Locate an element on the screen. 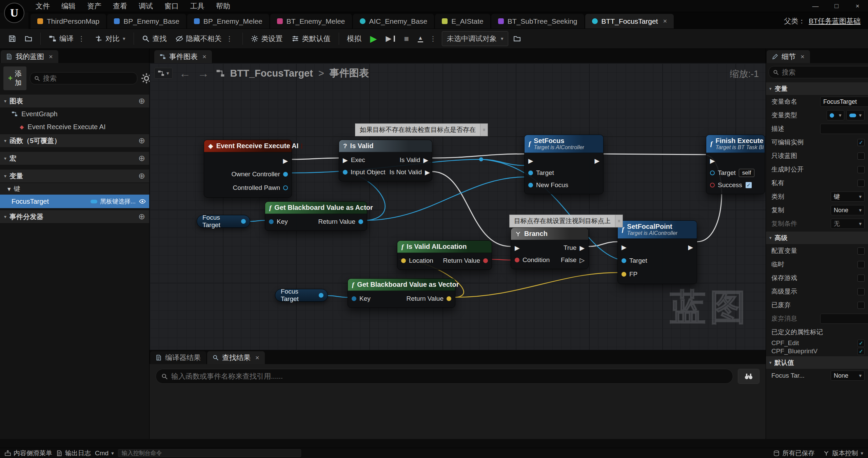  blueprint-search-input is located at coordinates (88, 79).